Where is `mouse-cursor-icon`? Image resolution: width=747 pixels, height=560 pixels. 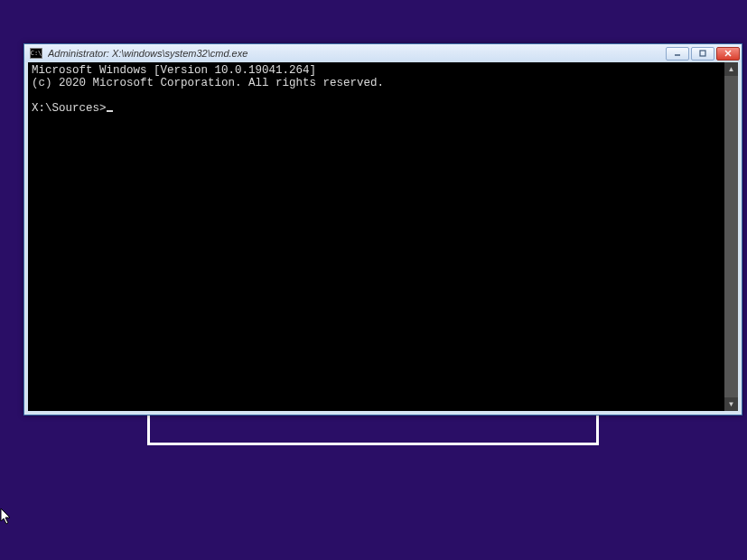 mouse-cursor-icon is located at coordinates (6, 517).